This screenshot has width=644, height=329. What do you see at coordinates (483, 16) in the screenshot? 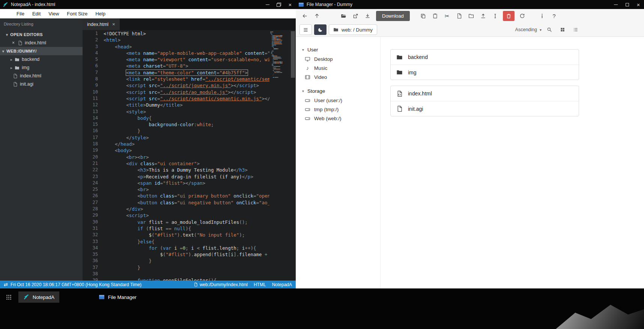
I see `upload-button` at bounding box center [483, 16].